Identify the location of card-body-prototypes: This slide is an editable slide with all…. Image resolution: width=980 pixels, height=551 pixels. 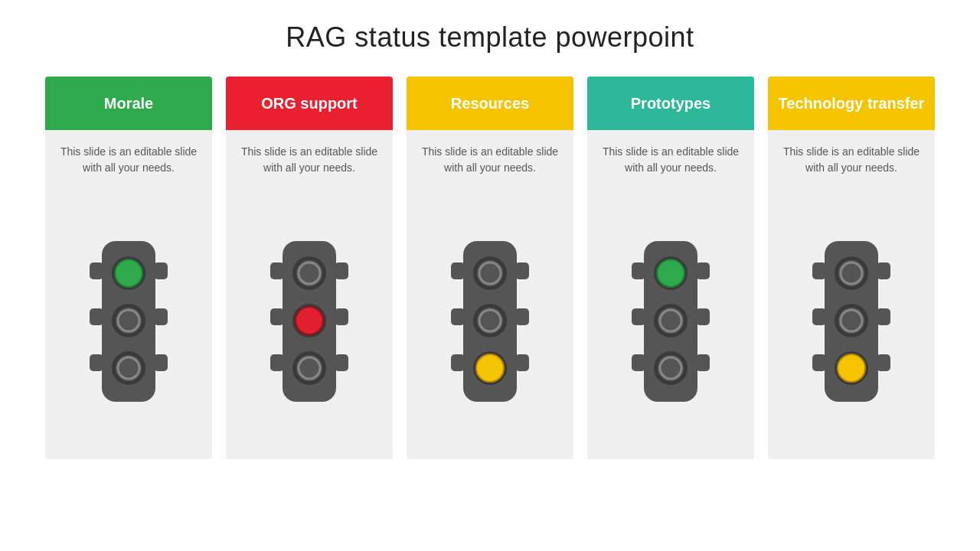
(671, 161).